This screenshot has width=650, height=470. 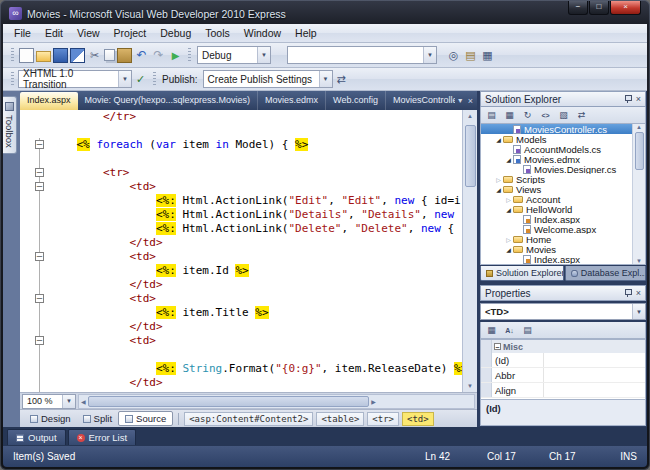 I want to click on close-icon: ×, so click(x=638, y=293).